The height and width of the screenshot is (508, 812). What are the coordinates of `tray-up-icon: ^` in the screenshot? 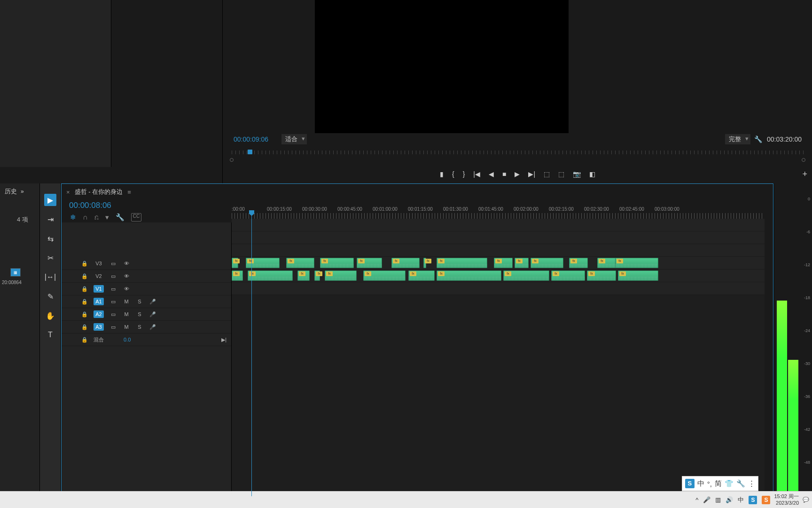 It's located at (697, 500).